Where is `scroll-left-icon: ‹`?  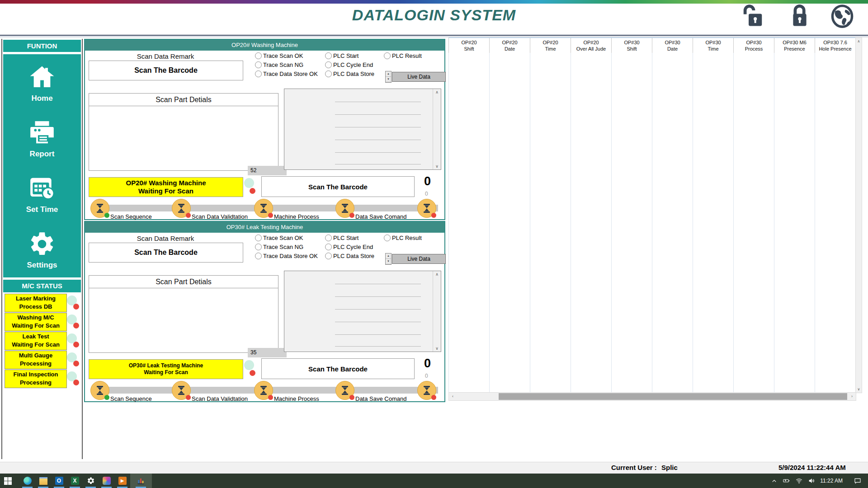
scroll-left-icon: ‹ is located at coordinates (453, 397).